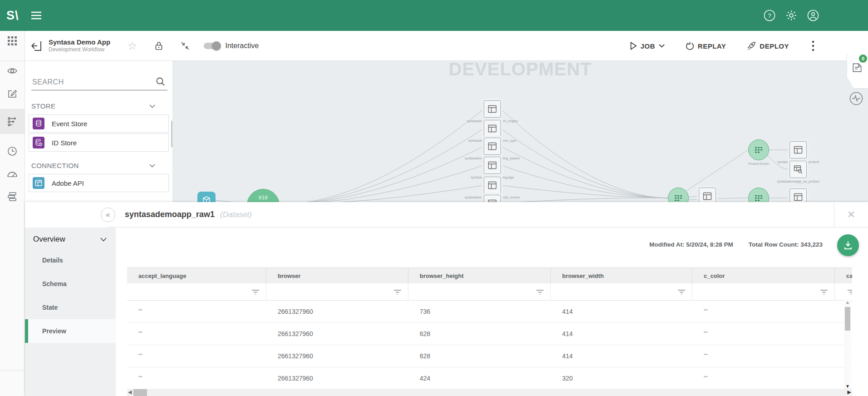 The image size is (868, 396). I want to click on dataset-type-label: (Dataset), so click(236, 215).